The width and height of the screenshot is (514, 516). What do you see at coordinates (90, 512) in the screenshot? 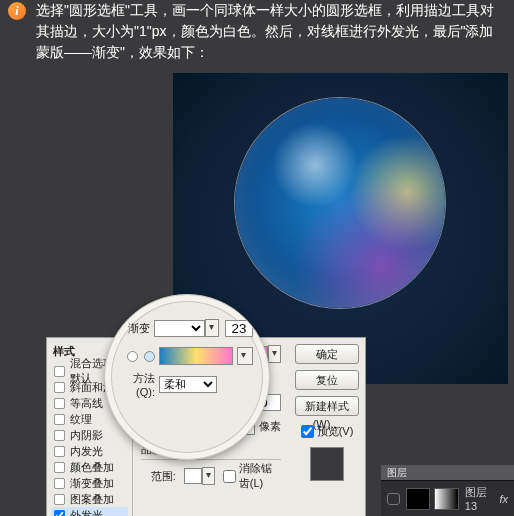
I see `style-option: 外发光` at bounding box center [90, 512].